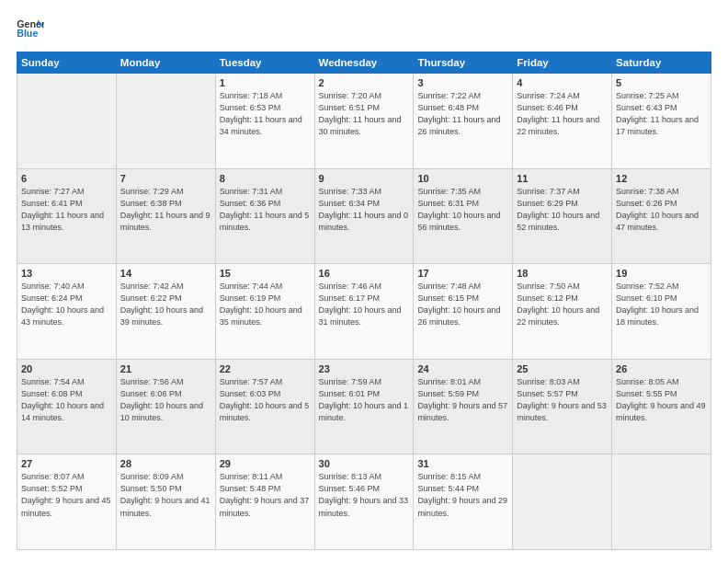  I want to click on day-cell: 8Sunrise: 7:31 AM Sunset: 6:36 PM Daylig…, so click(265, 216).